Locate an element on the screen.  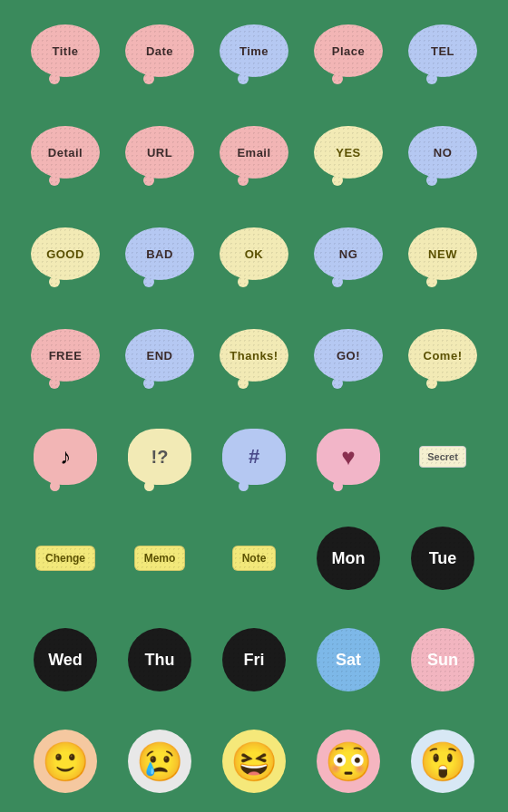
sticker-email: Email is located at coordinates (254, 152).